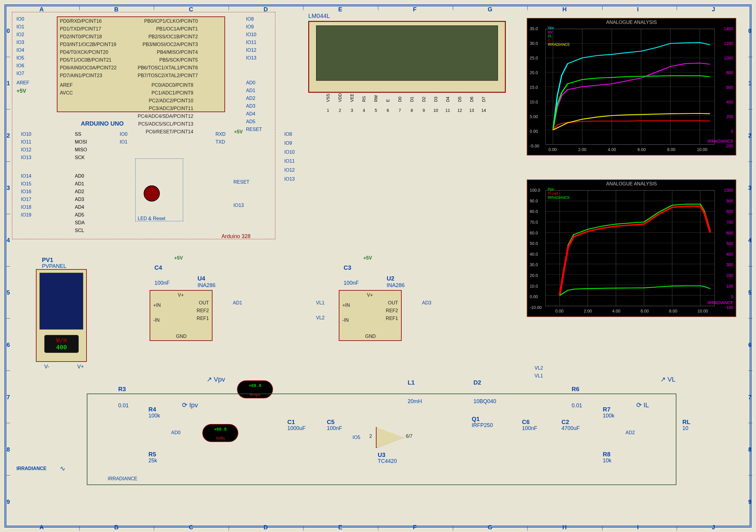 The height and width of the screenshot is (532, 756). I want to click on r5-name: R5, so click(152, 455).